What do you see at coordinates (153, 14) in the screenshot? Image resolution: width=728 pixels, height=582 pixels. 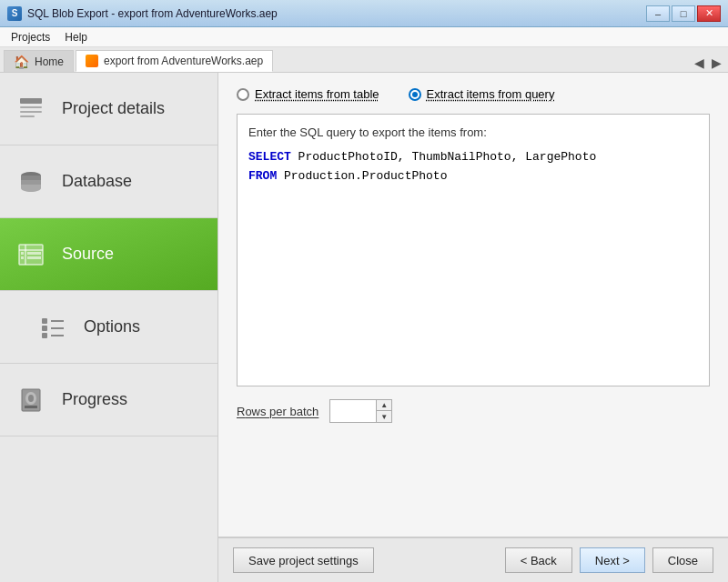 I see `window-title: SQL Blob Export - export from AdventureW…` at bounding box center [153, 14].